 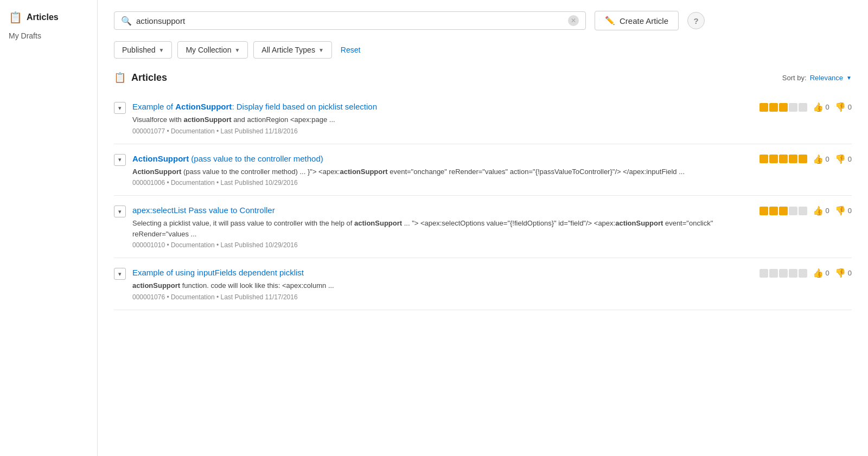 What do you see at coordinates (321, 50) in the screenshot?
I see `all-article-types-filter-arrow: ▼` at bounding box center [321, 50].